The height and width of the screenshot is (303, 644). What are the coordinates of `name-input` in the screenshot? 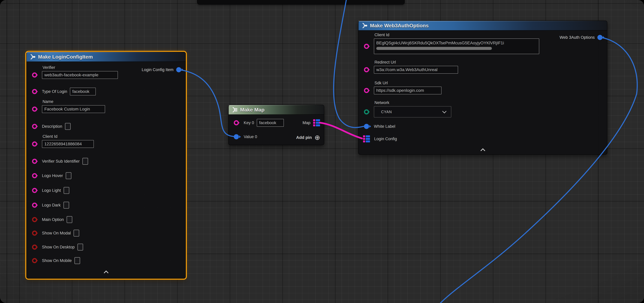 It's located at (74, 109).